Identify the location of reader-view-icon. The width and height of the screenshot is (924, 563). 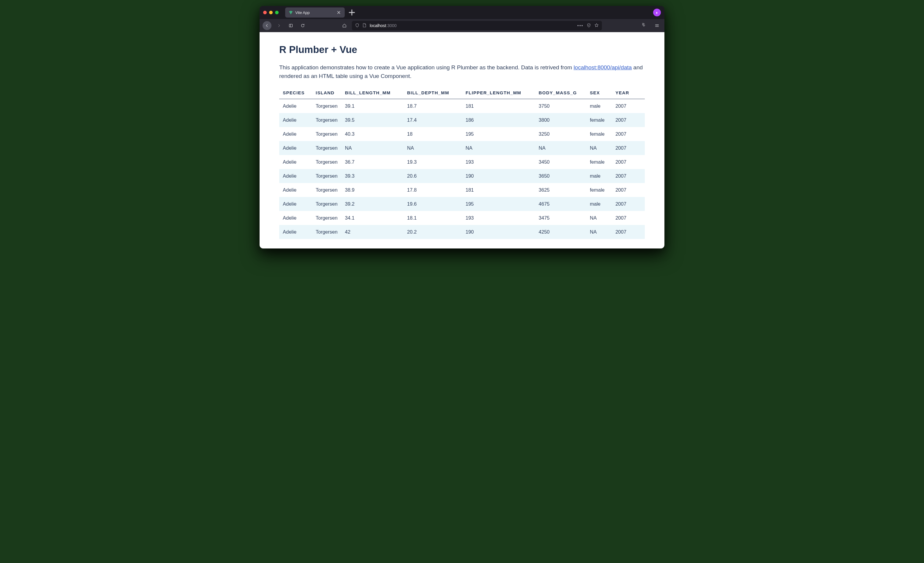
(589, 25).